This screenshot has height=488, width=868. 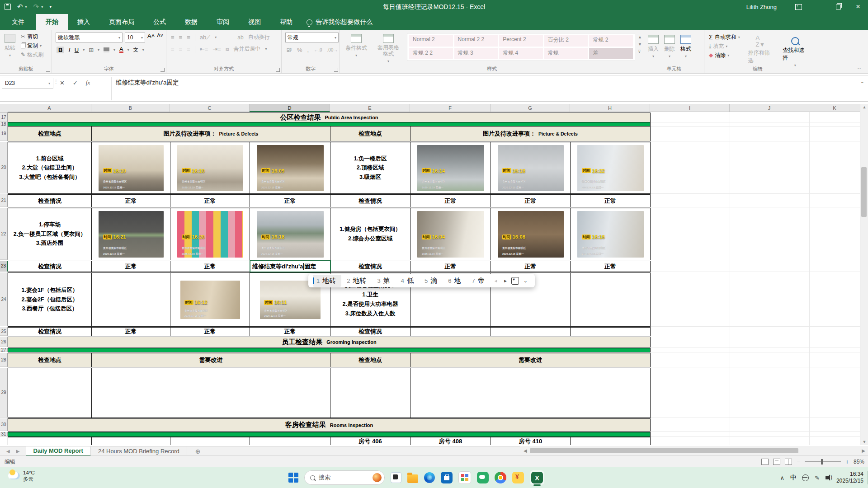 I want to click on borders-button: ⊞, so click(x=91, y=50).